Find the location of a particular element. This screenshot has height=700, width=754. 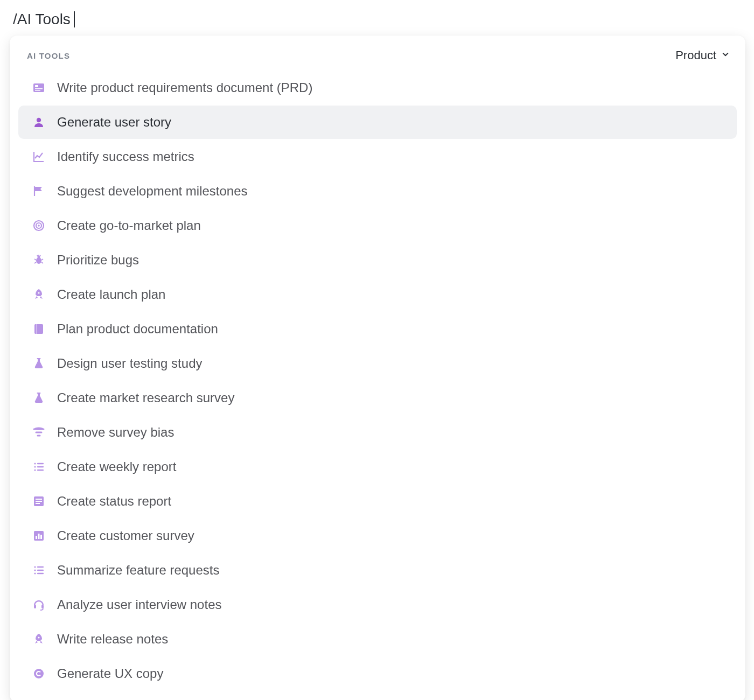

ai-tool-item: Plan product documentation is located at coordinates (378, 329).